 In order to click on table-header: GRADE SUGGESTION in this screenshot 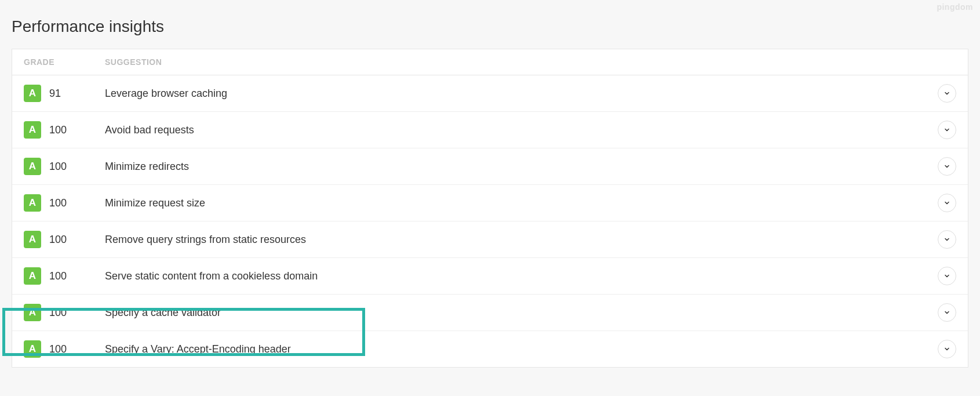, I will do `click(490, 63)`.